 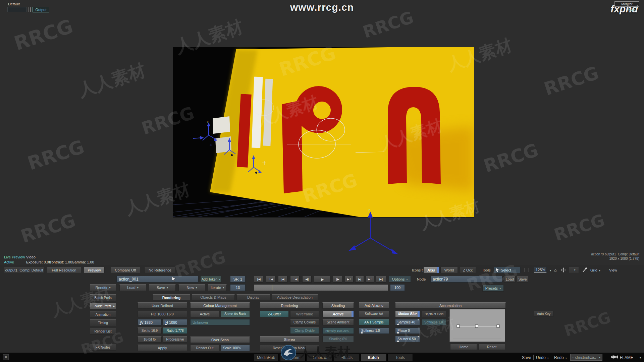 I want to click on prev-keyframe-button: ⊥◀, so click(x=271, y=279).